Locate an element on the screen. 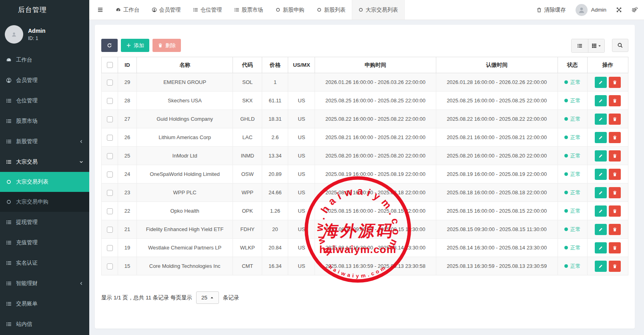 The image size is (644, 335). sidebar-item-大宗交易列表: 大宗交易列表 is located at coordinates (45, 182).